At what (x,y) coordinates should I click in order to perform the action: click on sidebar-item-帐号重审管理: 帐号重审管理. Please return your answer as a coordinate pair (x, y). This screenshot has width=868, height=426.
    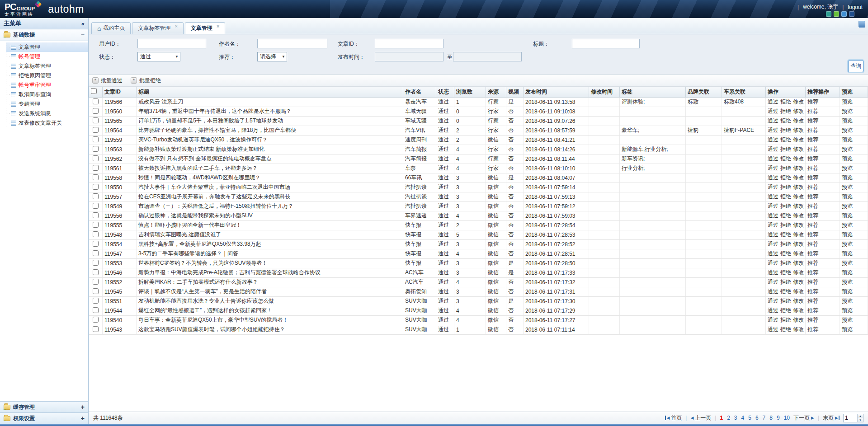
    Looking at the image, I should click on (47, 85).